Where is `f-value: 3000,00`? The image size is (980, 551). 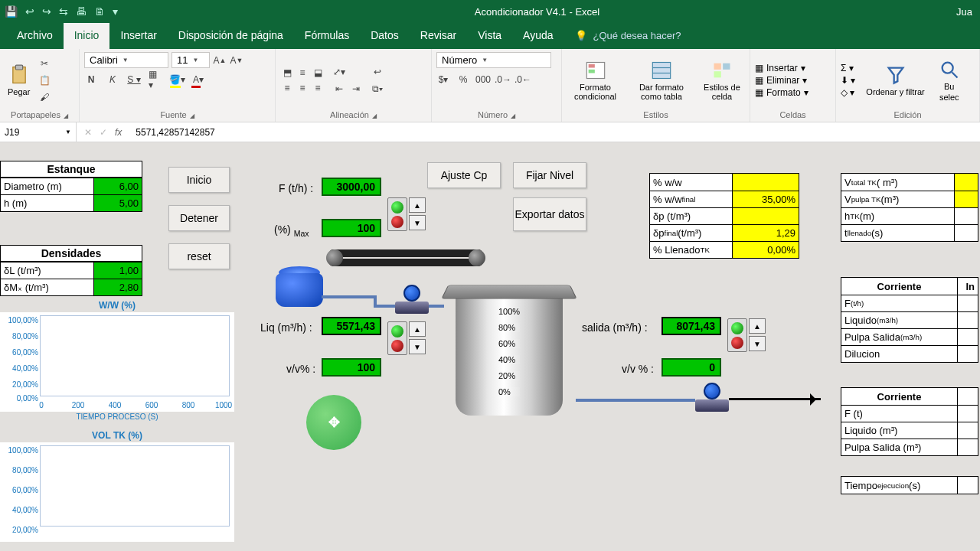 f-value: 3000,00 is located at coordinates (351, 187).